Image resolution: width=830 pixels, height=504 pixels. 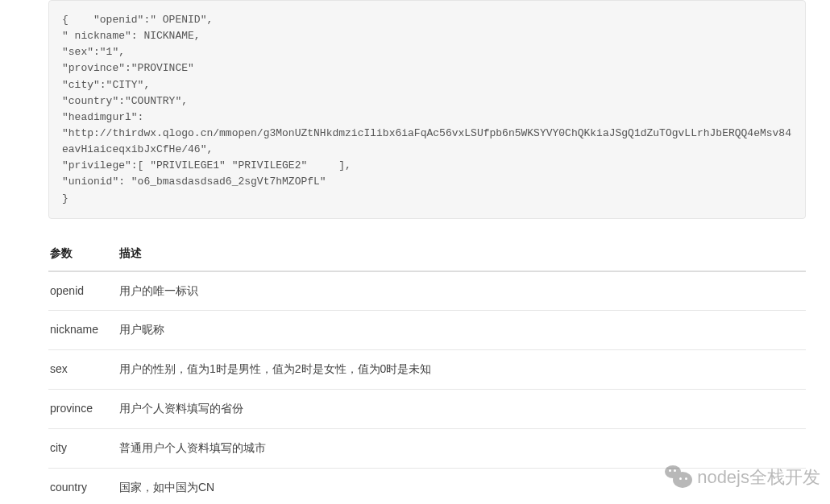 I want to click on table-row: sex 用户的性别，值为1时是男性，值为2时是女性，值为0时是未知, so click(x=427, y=370).